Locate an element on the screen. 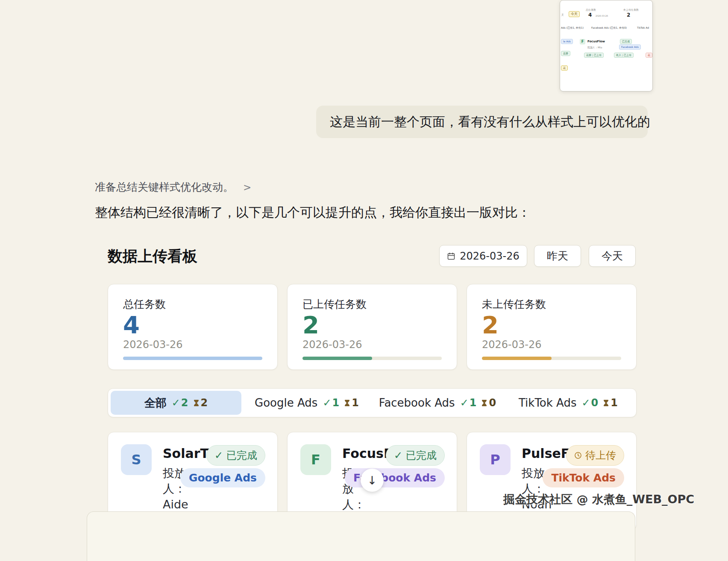  tab-tiktok-ads: TikTok Ads ✓0 1 is located at coordinates (568, 403).